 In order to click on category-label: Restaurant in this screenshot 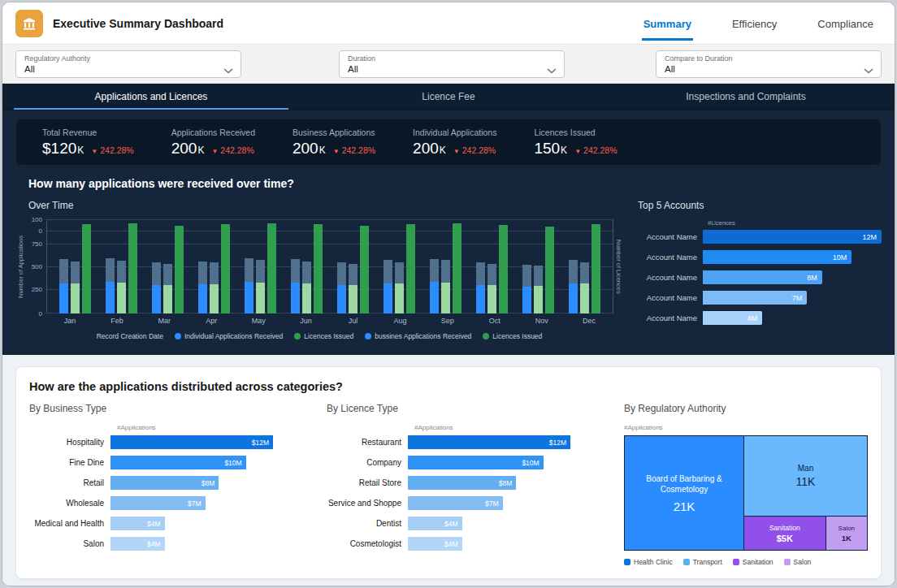, I will do `click(367, 442)`.